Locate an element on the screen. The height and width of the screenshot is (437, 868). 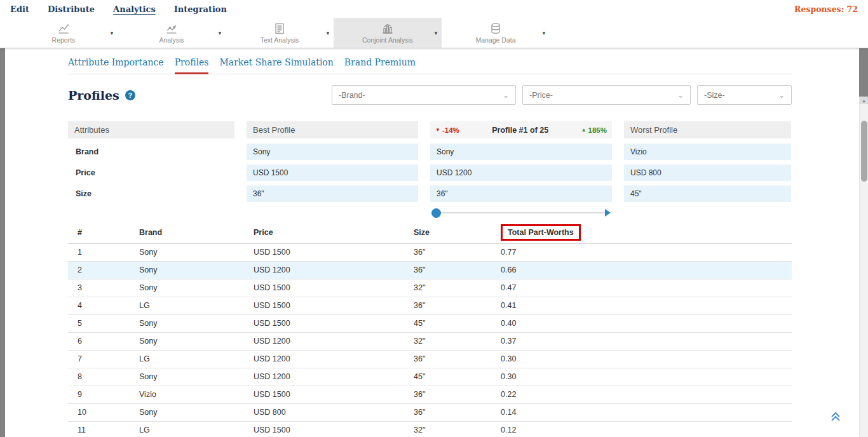
help-icon: ? is located at coordinates (130, 95).